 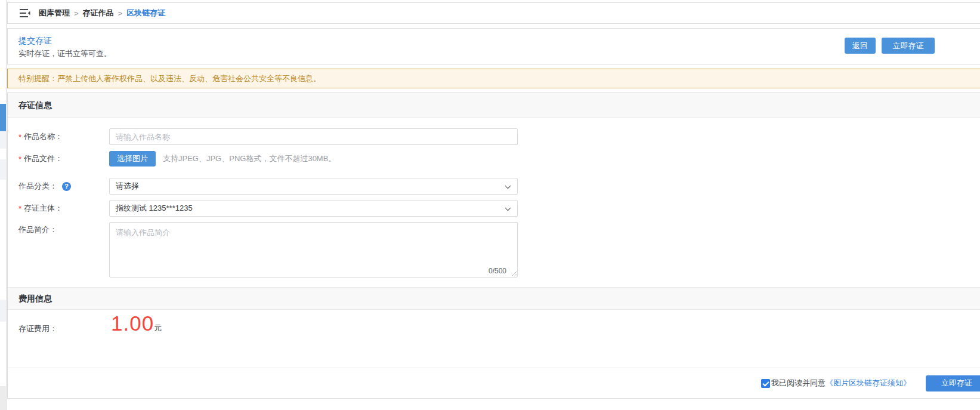 What do you see at coordinates (146, 13) in the screenshot?
I see `breadcrumb-item-current: 区块链存证` at bounding box center [146, 13].